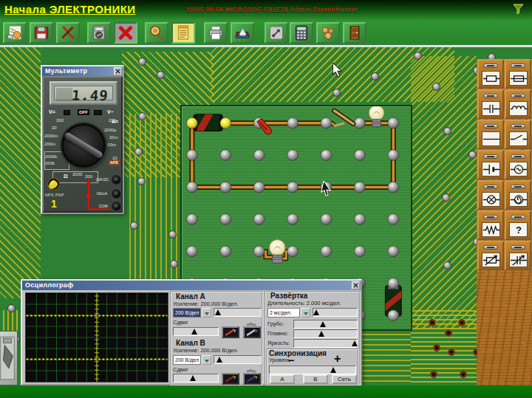 The width and height of the screenshot is (532, 398). I want to click on drawer-variable-capacitor, so click(518, 255).